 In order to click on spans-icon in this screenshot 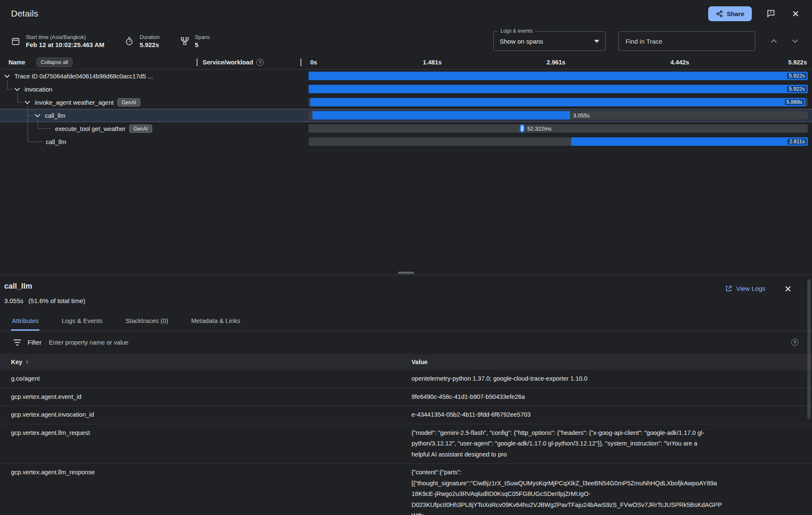, I will do `click(185, 41)`.